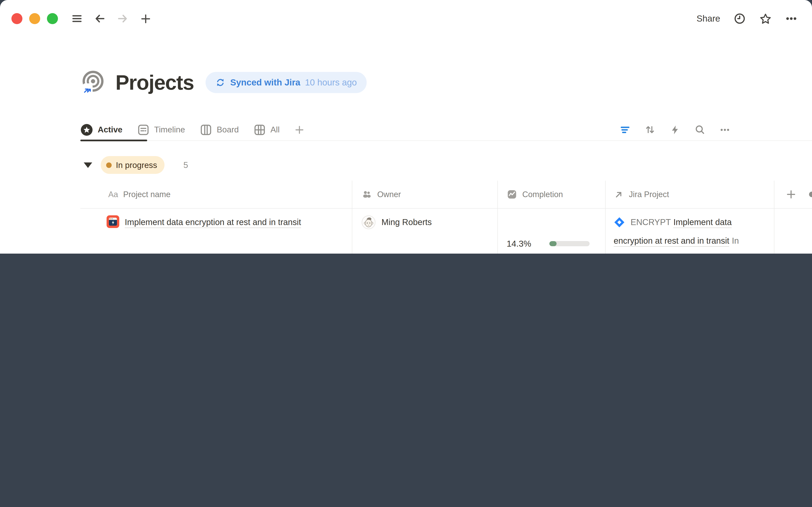 The image size is (812, 507). I want to click on filter-icon, so click(625, 129).